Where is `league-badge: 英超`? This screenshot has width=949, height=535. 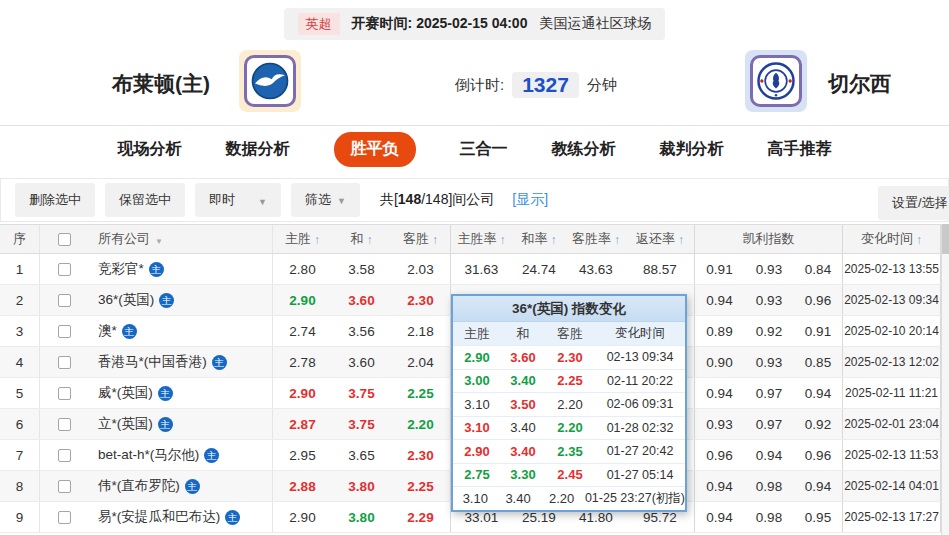 league-badge: 英超 is located at coordinates (319, 24).